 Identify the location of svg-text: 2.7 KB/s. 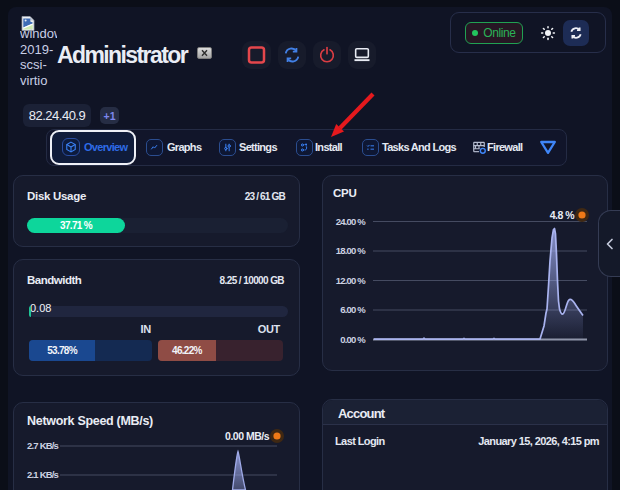
(43, 446).